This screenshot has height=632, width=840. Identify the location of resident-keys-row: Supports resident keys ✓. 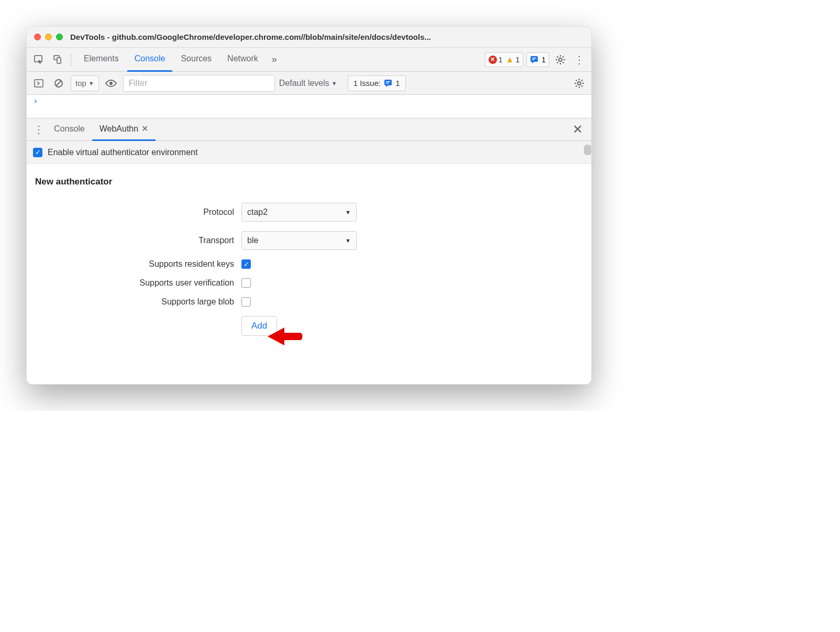
(309, 264).